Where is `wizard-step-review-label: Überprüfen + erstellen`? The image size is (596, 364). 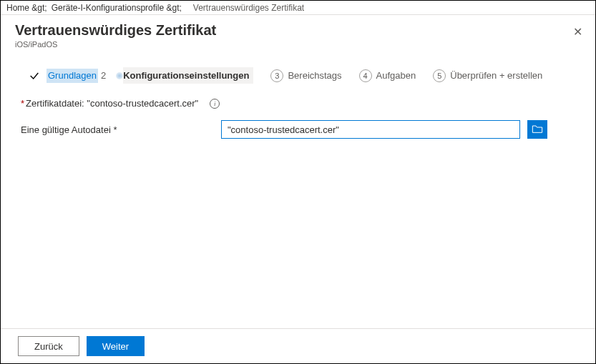
wizard-step-review-label: Überprüfen + erstellen is located at coordinates (497, 76).